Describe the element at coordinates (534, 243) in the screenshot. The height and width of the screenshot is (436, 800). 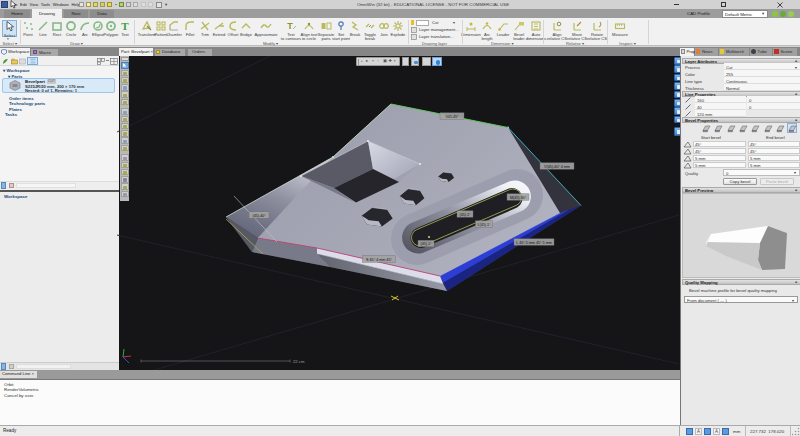
I see `svg-text: L 45°.5 mm 45° 5 mm` at that location.